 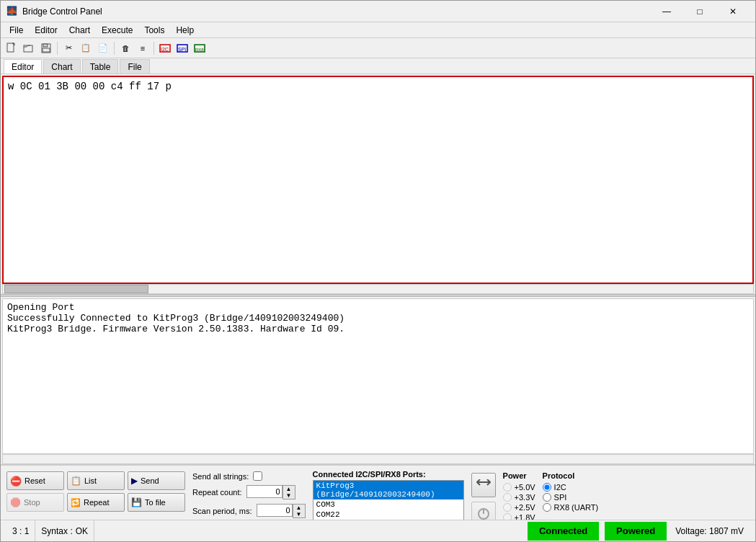 What do you see at coordinates (249, 476) in the screenshot?
I see `send-all-row: Send all strings:` at bounding box center [249, 476].